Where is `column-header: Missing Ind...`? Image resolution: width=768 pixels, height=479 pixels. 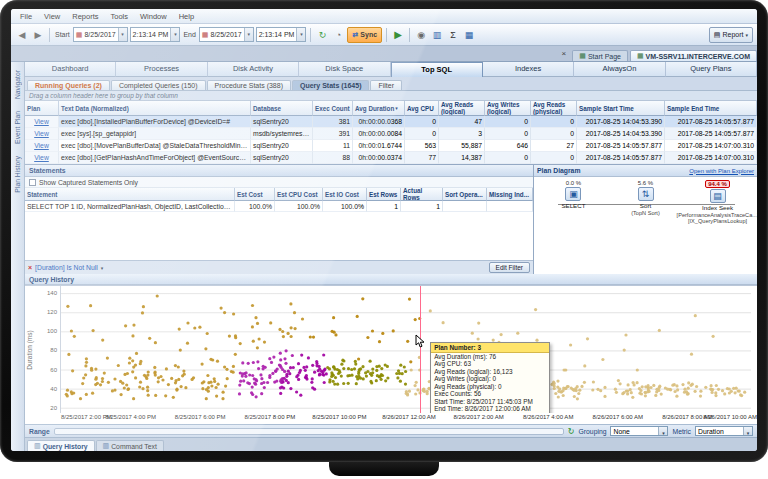 column-header: Missing Ind... is located at coordinates (510, 194).